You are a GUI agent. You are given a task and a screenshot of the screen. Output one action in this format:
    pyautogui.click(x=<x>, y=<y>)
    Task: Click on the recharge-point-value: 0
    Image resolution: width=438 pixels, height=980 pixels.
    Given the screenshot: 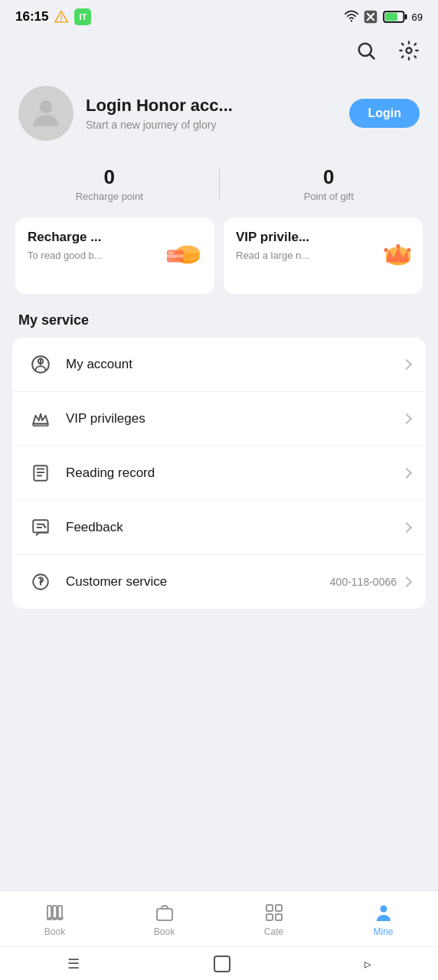 What is the action you would take?
    pyautogui.click(x=110, y=178)
    